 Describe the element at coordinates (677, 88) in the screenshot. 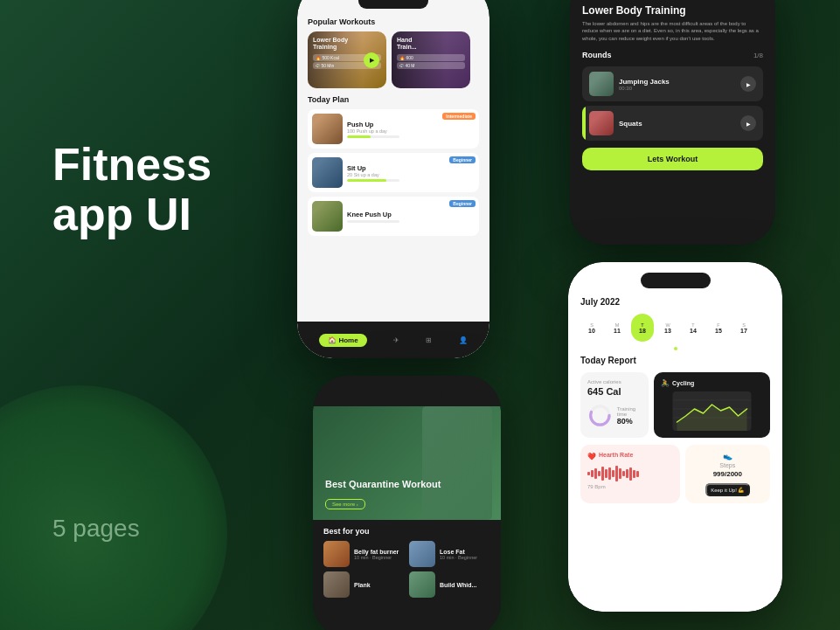

I see `jacks-time: 00:30` at that location.